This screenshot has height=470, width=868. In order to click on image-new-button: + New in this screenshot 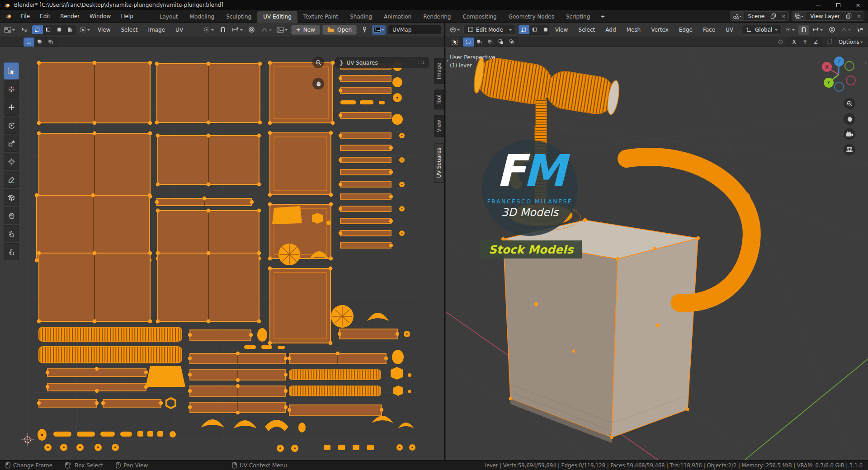, I will do `click(306, 30)`.